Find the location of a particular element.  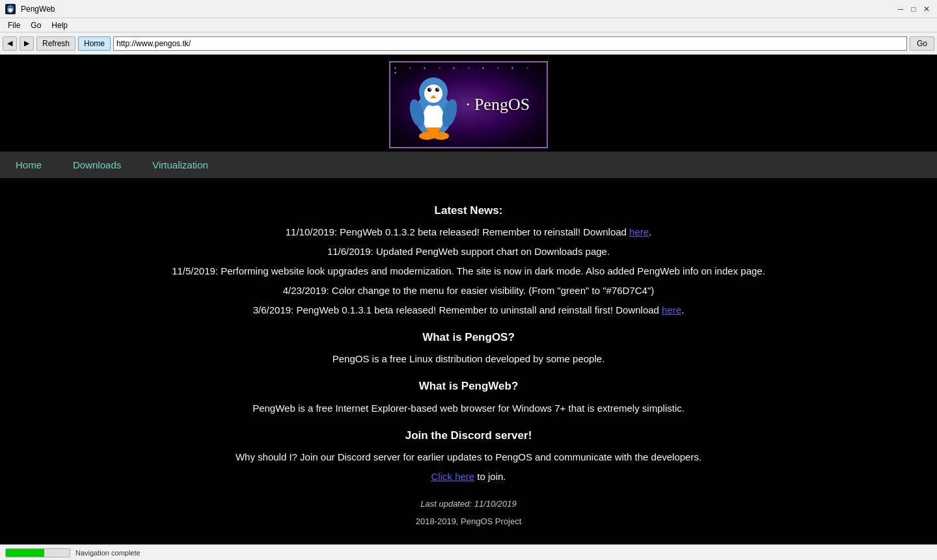

discord-heading: Join the Discord server! is located at coordinates (468, 436).